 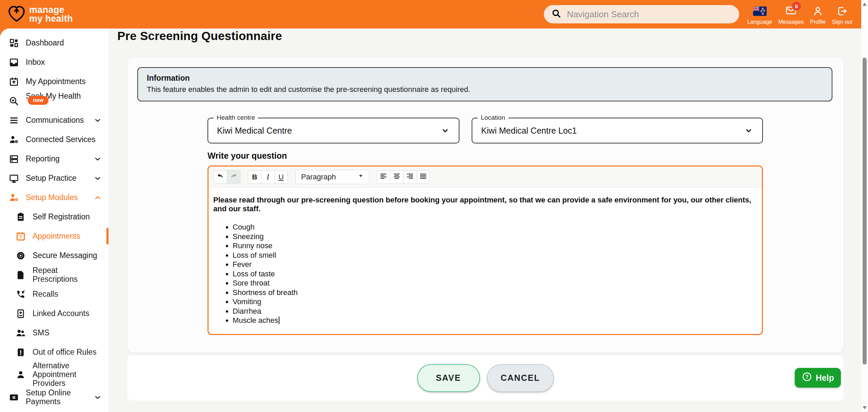 I want to click on sidebar-item-setup-modules: Setup Modules, so click(x=54, y=197).